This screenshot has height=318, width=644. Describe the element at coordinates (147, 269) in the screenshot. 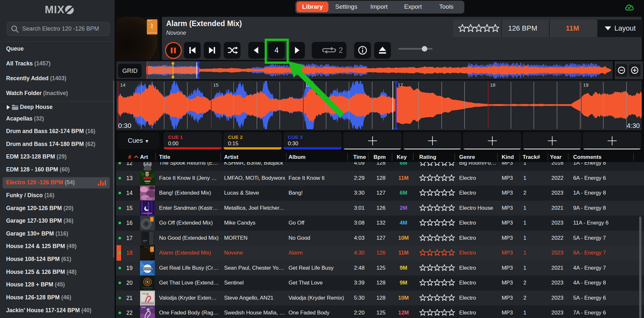

I see `svg-text: MASHUPS` at that location.